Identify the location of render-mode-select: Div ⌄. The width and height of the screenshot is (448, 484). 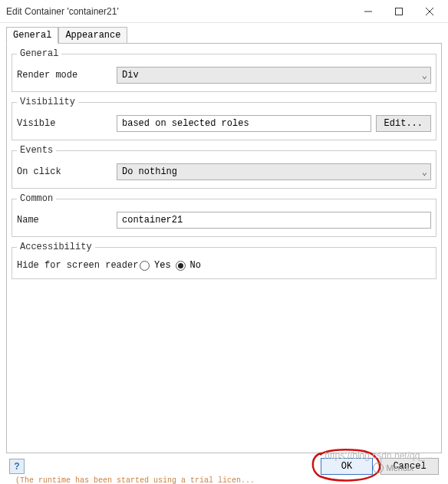
(274, 75).